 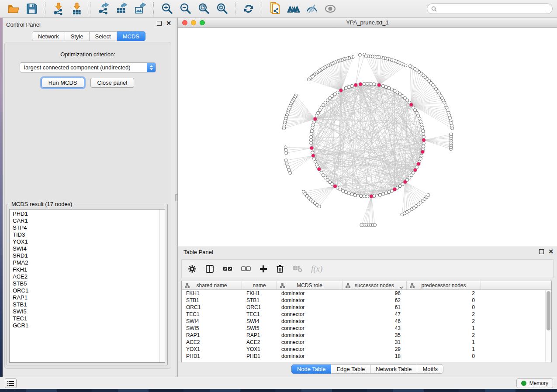 I want to click on tab-style: Style, so click(x=77, y=36).